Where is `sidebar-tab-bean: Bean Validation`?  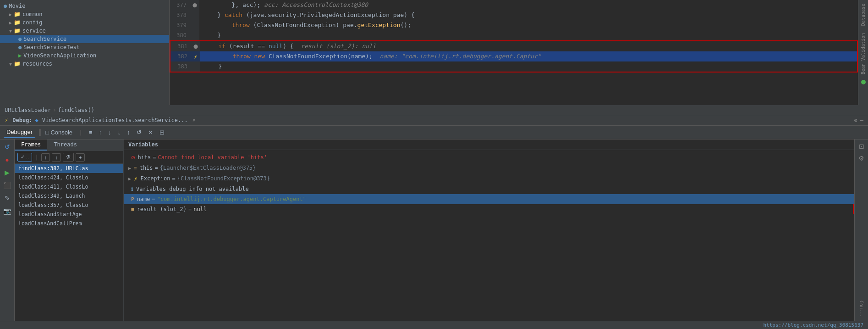
sidebar-tab-bean: Bean Validation is located at coordinates (863, 54).